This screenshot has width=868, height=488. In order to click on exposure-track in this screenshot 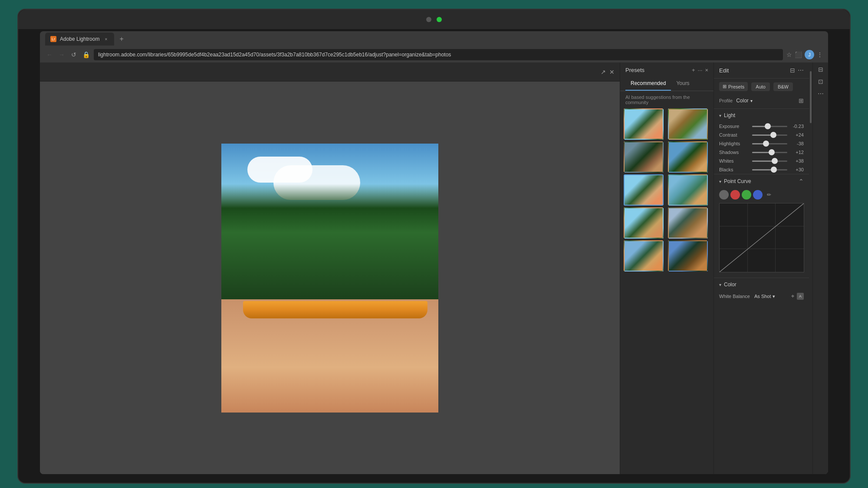, I will do `click(770, 127)`.